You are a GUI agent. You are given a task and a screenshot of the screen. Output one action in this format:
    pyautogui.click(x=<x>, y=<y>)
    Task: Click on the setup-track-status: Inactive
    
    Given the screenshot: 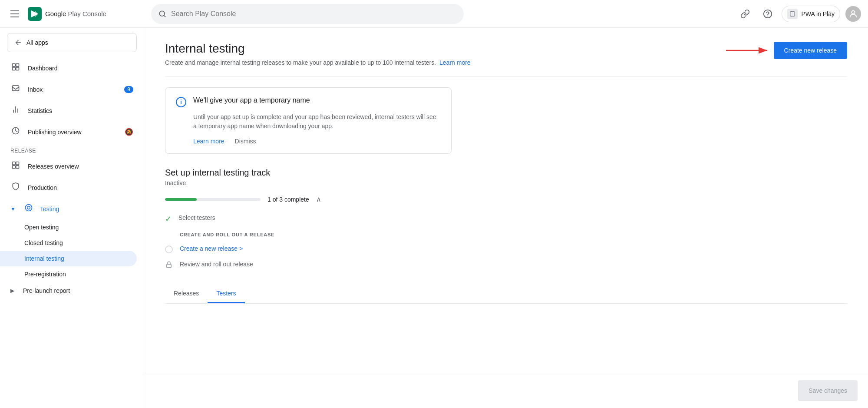 What is the action you would take?
    pyautogui.click(x=506, y=183)
    